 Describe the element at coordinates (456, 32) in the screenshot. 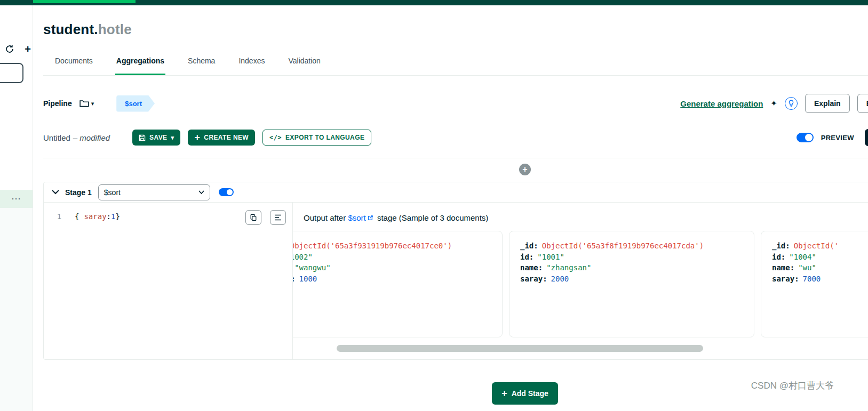

I see `collection-header: student.hotle 3 DOCUMENTS 1 INDEXES` at that location.